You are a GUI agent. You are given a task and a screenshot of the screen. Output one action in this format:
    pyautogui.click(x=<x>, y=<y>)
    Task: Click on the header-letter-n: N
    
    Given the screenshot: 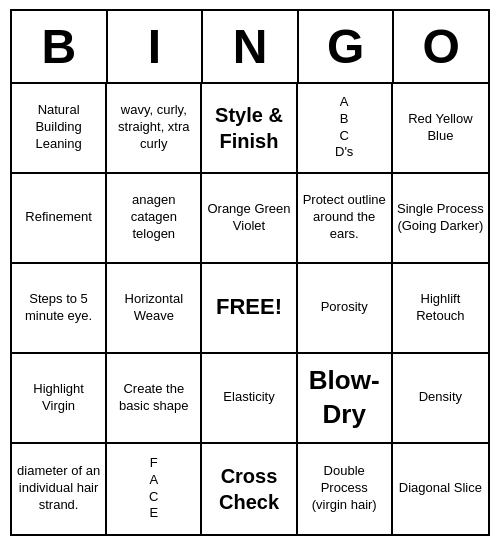 What is the action you would take?
    pyautogui.click(x=251, y=48)
    